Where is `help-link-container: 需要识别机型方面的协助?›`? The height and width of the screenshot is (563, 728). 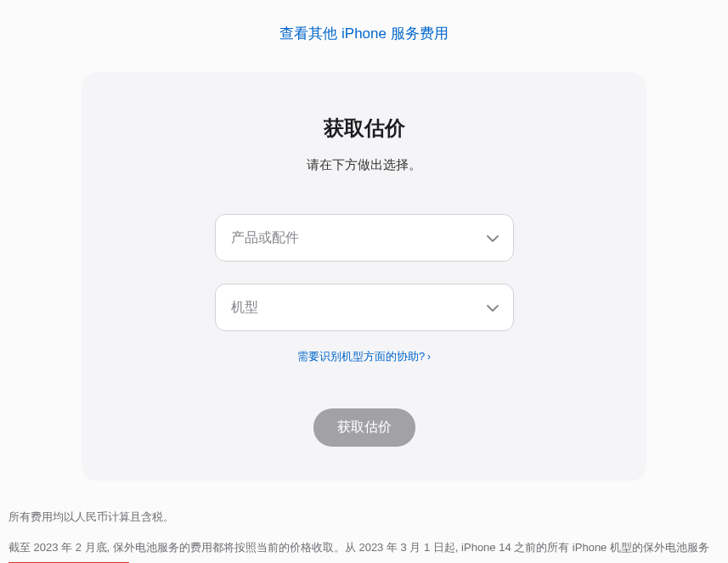
help-link-container: 需要识别机型方面的协助?› is located at coordinates (364, 357).